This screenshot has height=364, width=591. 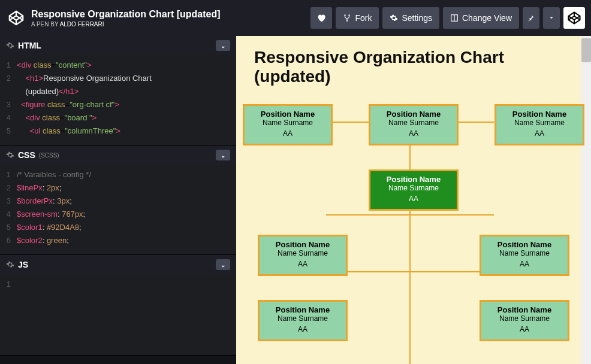 I want to click on title-block: Responsive Organization Chart [updated] …, so click(x=171, y=18).